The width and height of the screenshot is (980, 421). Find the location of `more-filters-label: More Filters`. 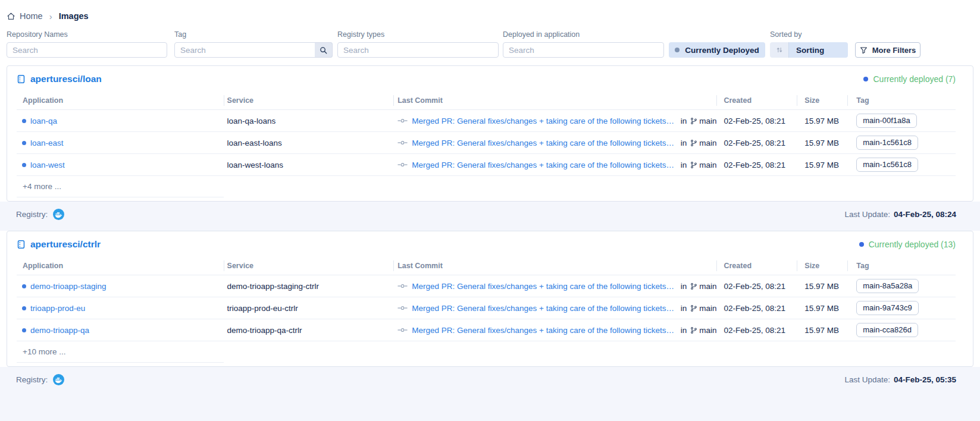

more-filters-label: More Filters is located at coordinates (894, 50).